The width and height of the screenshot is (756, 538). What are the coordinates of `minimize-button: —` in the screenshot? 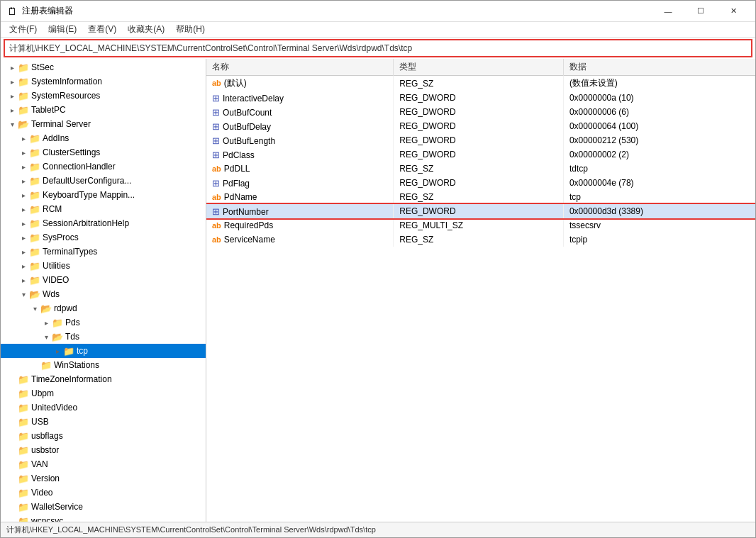 It's located at (668, 11).